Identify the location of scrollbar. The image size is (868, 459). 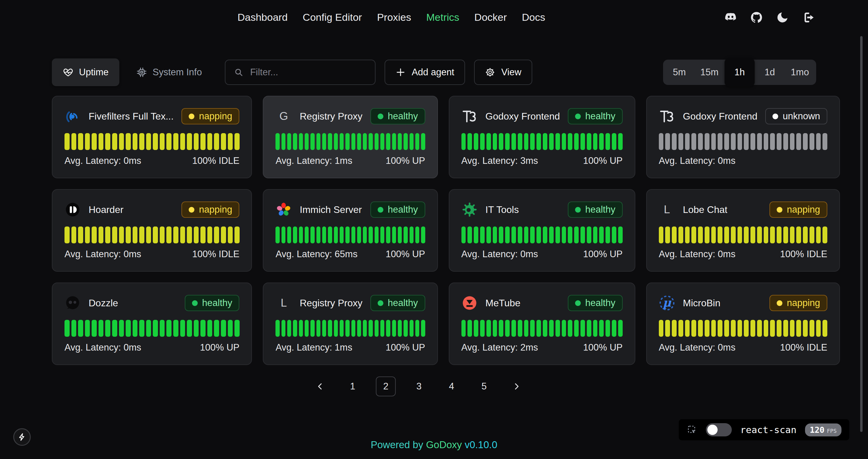
(861, 234).